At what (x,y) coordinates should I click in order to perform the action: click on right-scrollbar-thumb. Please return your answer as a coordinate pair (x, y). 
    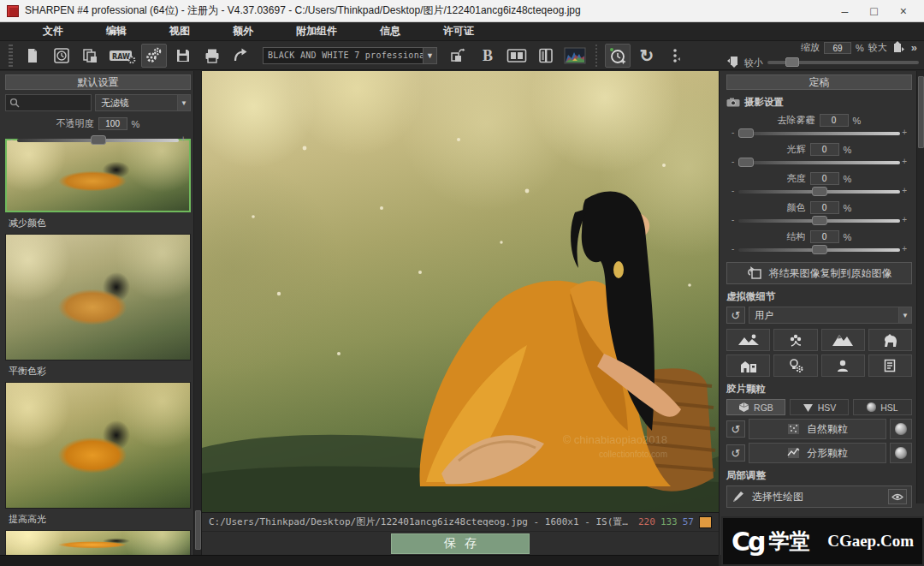
    Looking at the image, I should click on (921, 112).